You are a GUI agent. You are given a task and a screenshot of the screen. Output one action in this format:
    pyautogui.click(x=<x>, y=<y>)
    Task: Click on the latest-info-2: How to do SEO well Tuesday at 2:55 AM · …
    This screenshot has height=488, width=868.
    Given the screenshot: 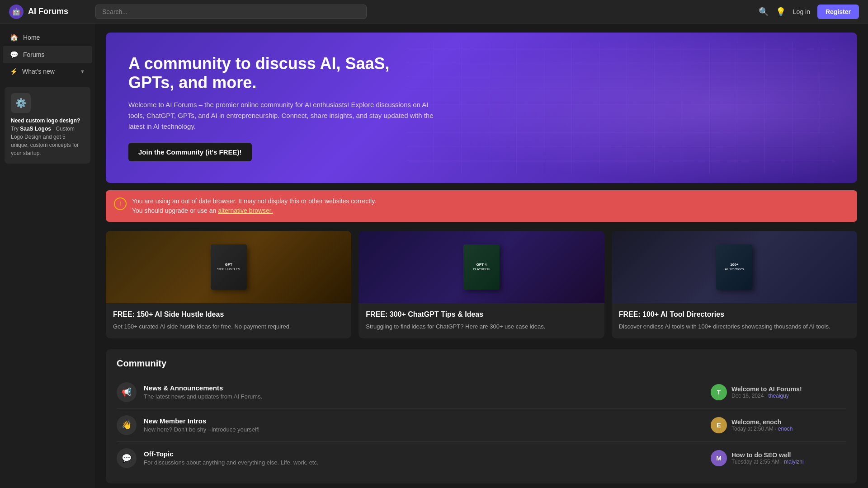 What is the action you would take?
    pyautogui.click(x=768, y=458)
    